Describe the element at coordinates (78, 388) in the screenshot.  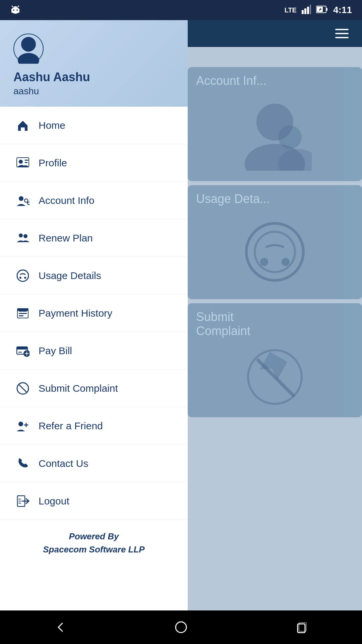
I see `submit-complaint-label: Submit Complaint` at that location.